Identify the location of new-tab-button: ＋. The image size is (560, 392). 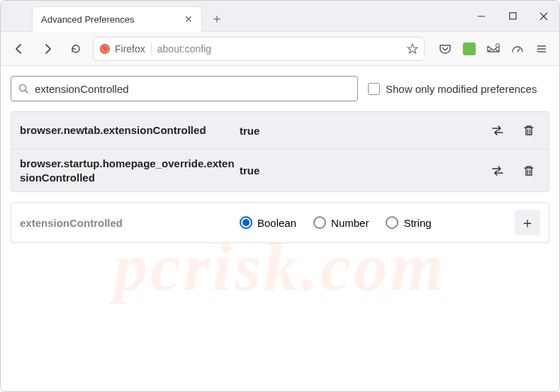
(217, 18).